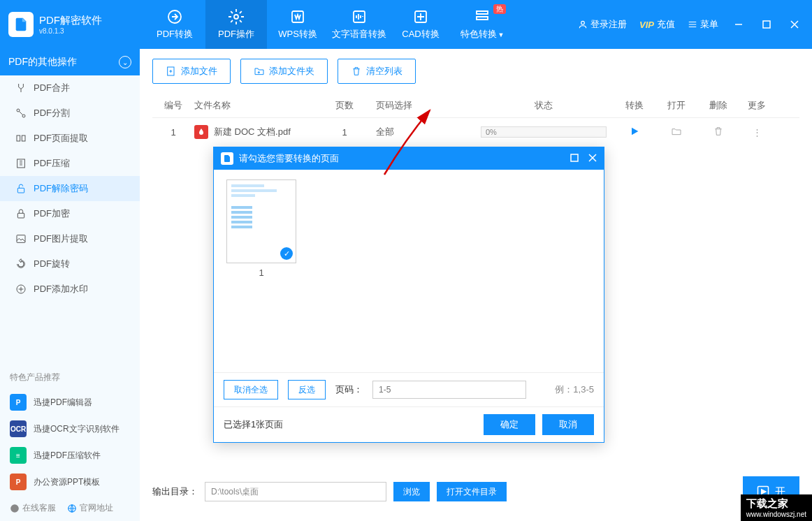 Image resolution: width=812 pixels, height=521 pixels. Describe the element at coordinates (795, 24) in the screenshot. I see `close-button` at that location.